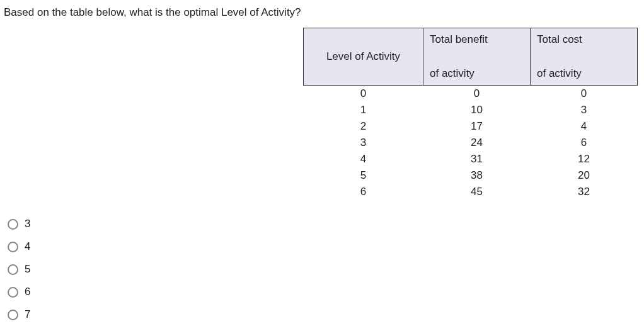  What do you see at coordinates (477, 110) in the screenshot?
I see `cell-benefit: 10` at bounding box center [477, 110].